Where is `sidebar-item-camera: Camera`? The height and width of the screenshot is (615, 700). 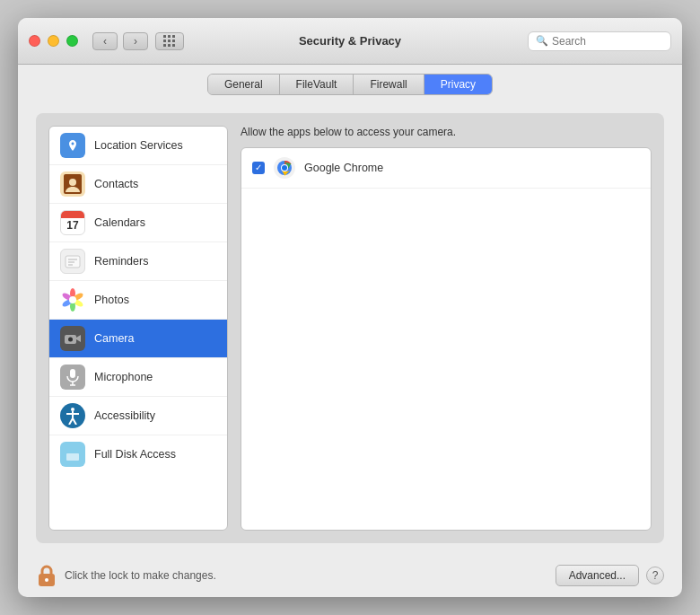
sidebar-item-camera: Camera is located at coordinates (138, 339).